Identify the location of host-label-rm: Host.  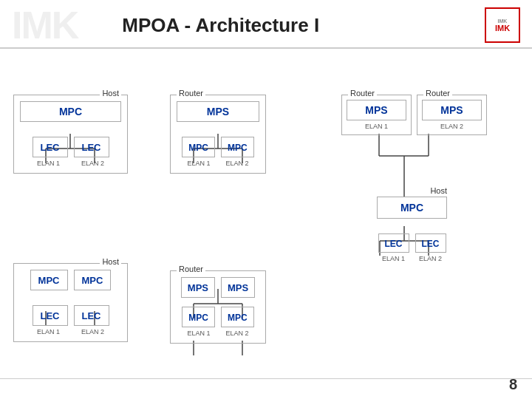
(439, 191).